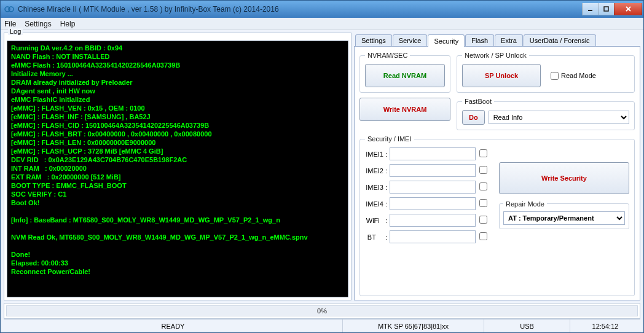 This screenshot has height=333, width=644. I want to click on tab-service: Service, so click(410, 41).